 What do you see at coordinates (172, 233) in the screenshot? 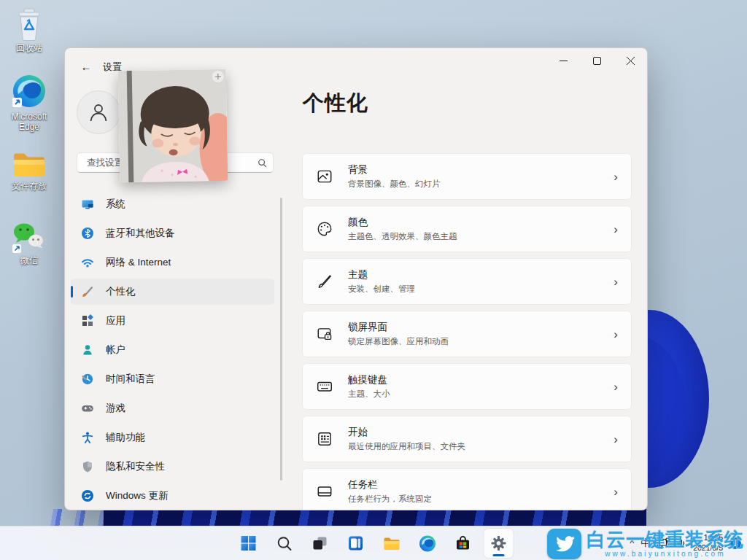
I see `nav-item-bluetooth-devices: 蓝牙和其他设备` at bounding box center [172, 233].